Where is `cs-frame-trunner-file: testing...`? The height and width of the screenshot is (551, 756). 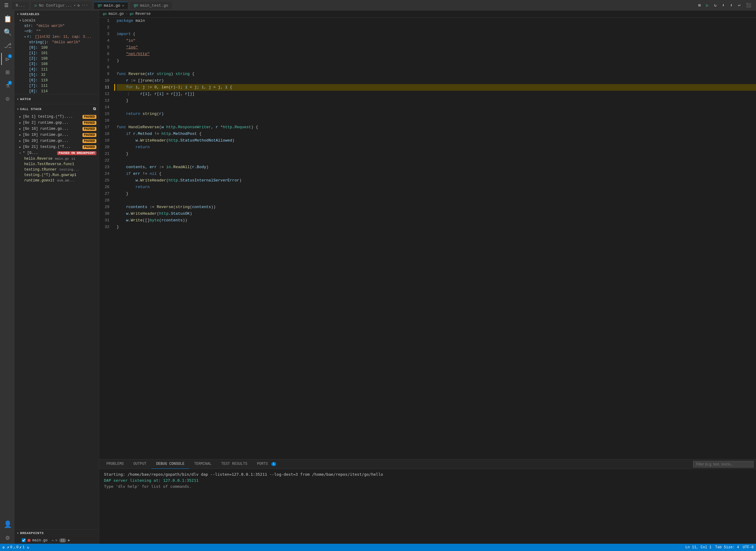 cs-frame-trunner-file: testing... is located at coordinates (69, 169).